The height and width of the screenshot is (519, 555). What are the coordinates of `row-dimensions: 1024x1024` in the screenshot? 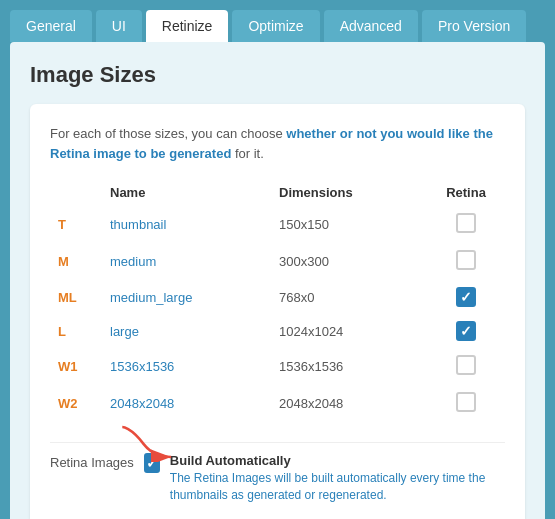 It's located at (349, 331).